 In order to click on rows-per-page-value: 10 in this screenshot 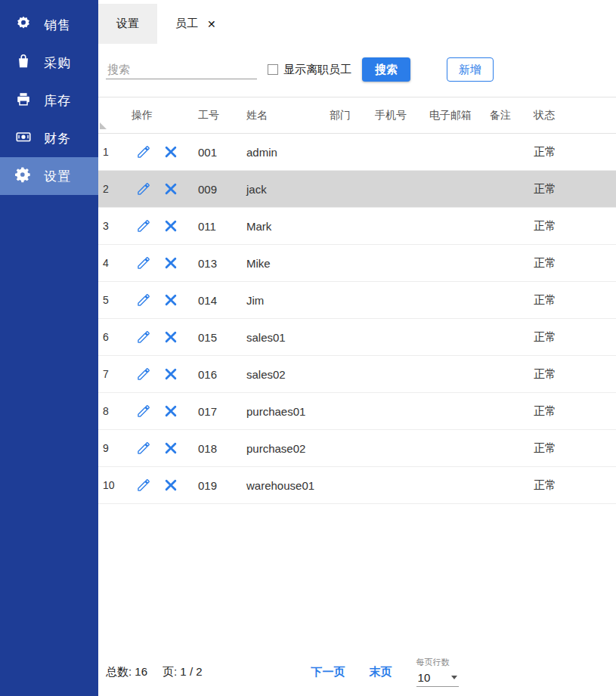, I will do `click(425, 677)`.